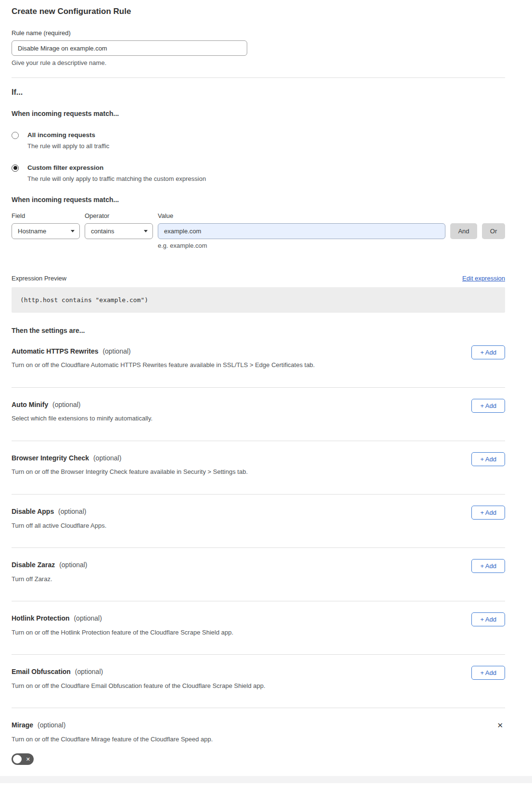  Describe the element at coordinates (464, 231) in the screenshot. I see `and-button: And` at that location.